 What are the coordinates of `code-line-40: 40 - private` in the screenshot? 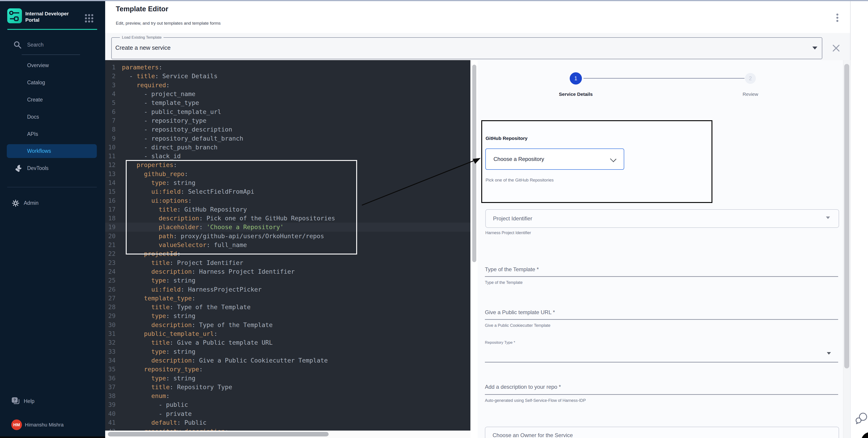 It's located at (288, 414).